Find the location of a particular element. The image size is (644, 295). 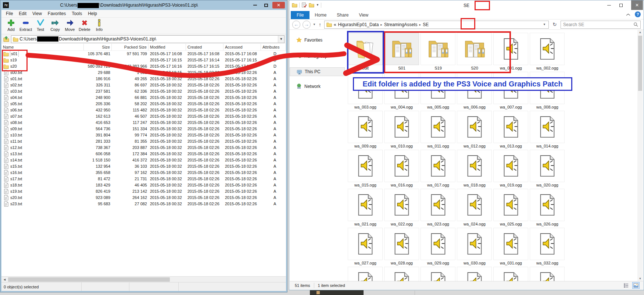

zip-row-s02.txt: s02.txt326 31186 6972015-05-18 00:322015… is located at coordinates (144, 85).